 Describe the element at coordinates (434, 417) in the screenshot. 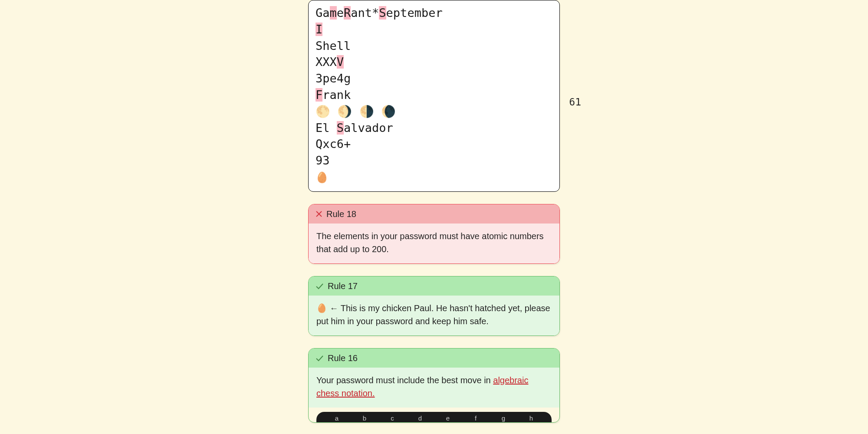

I see `chess-board-files: abcdefgh` at that location.